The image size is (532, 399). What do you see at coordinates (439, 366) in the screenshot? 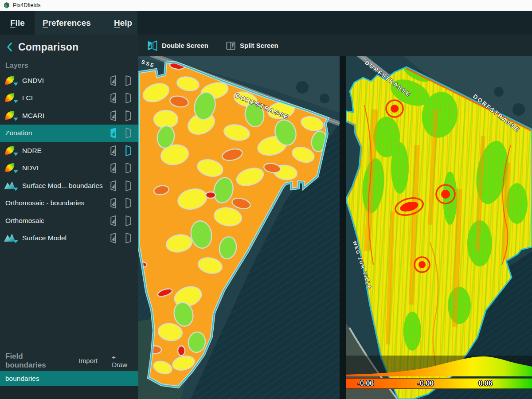
I see `histogram-curve` at bounding box center [439, 366].